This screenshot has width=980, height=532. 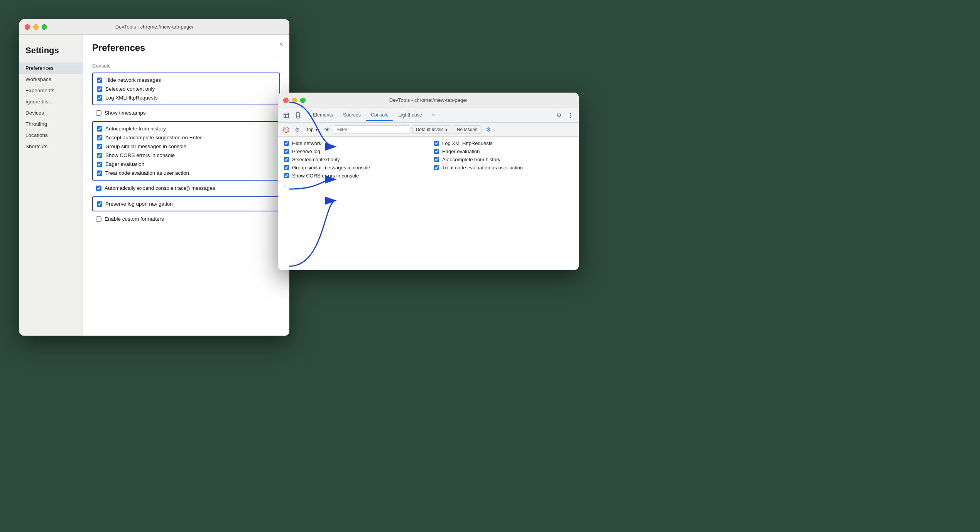 I want to click on tab-lighthouse: Lighthouse, so click(x=411, y=115).